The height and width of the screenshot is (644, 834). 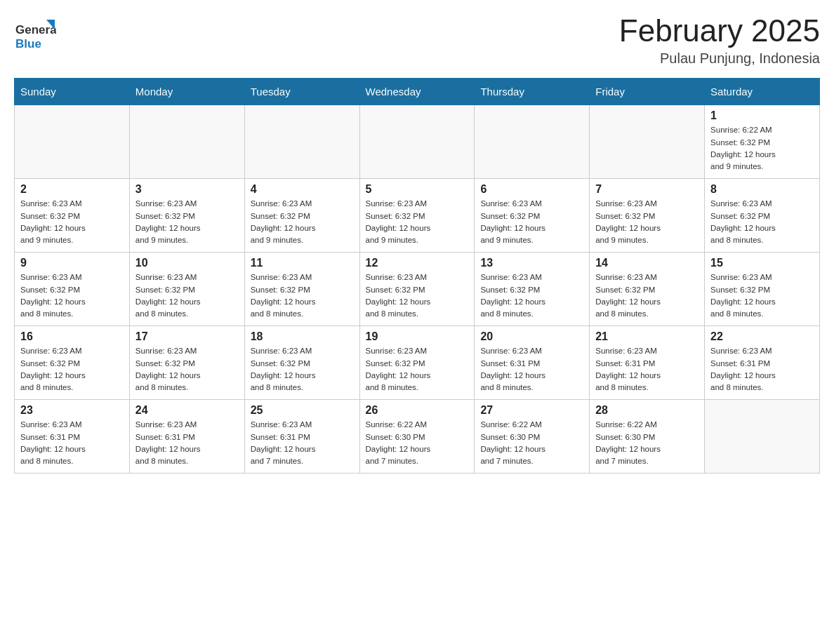 What do you see at coordinates (647, 216) in the screenshot?
I see `calendar-day-cell: 7Sunrise: 6:23 AMSunset: 6:32 PMDaylight…` at bounding box center [647, 216].